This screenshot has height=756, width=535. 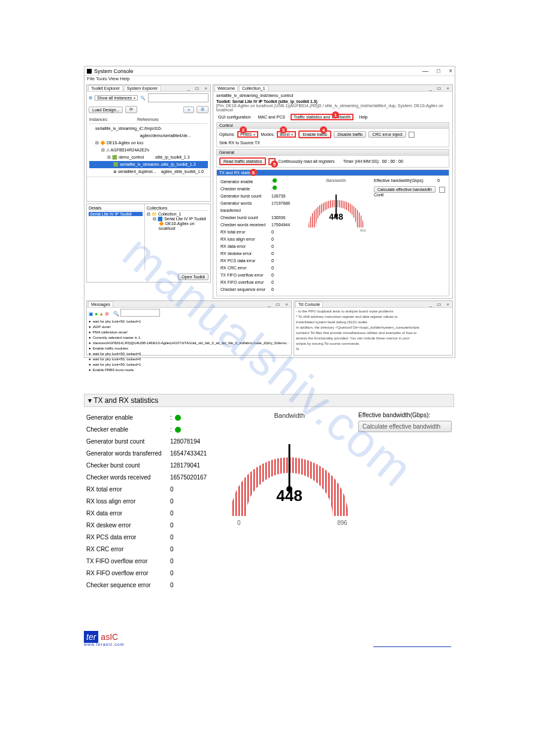 I want to click on calc-bw-button: Calculate effective bandwidth, so click(x=405, y=189).